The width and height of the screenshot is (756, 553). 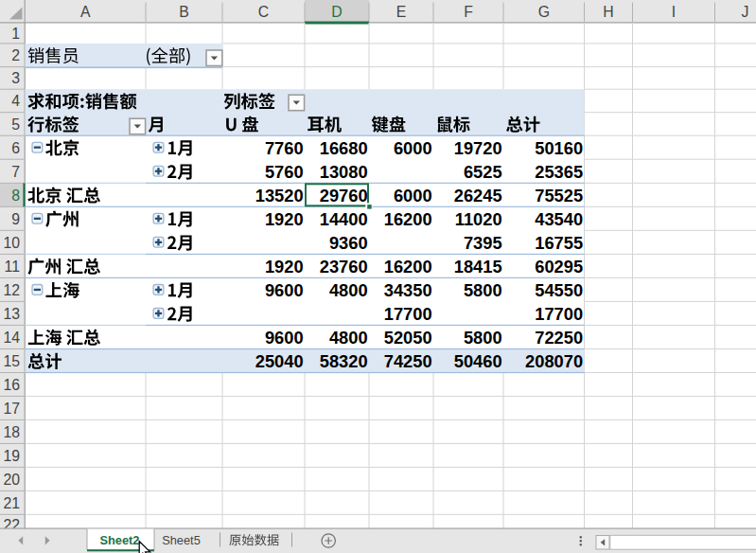 What do you see at coordinates (11, 456) in the screenshot?
I see `svg-text: 19` at bounding box center [11, 456].